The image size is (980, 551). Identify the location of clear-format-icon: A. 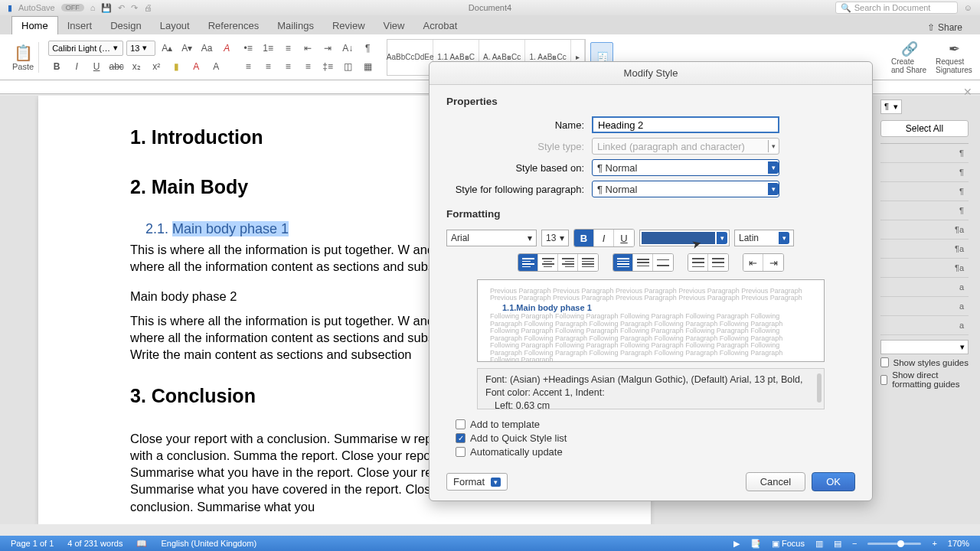
(227, 48).